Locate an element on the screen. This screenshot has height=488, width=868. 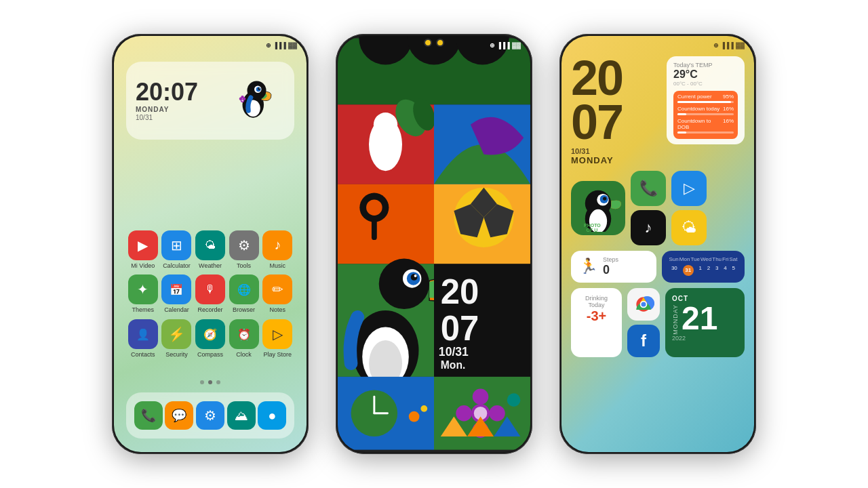
countdown2-value: 16% is located at coordinates (728, 124).